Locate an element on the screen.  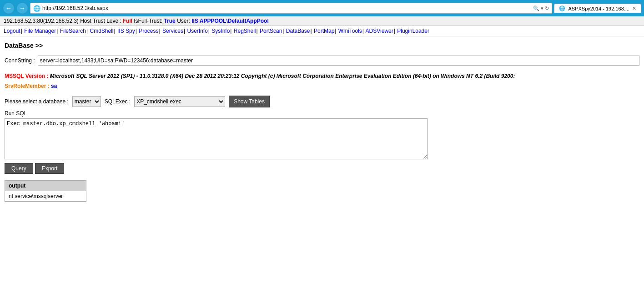
search-controls: 🔍 ▾ ↻ is located at coordinates (541, 8).